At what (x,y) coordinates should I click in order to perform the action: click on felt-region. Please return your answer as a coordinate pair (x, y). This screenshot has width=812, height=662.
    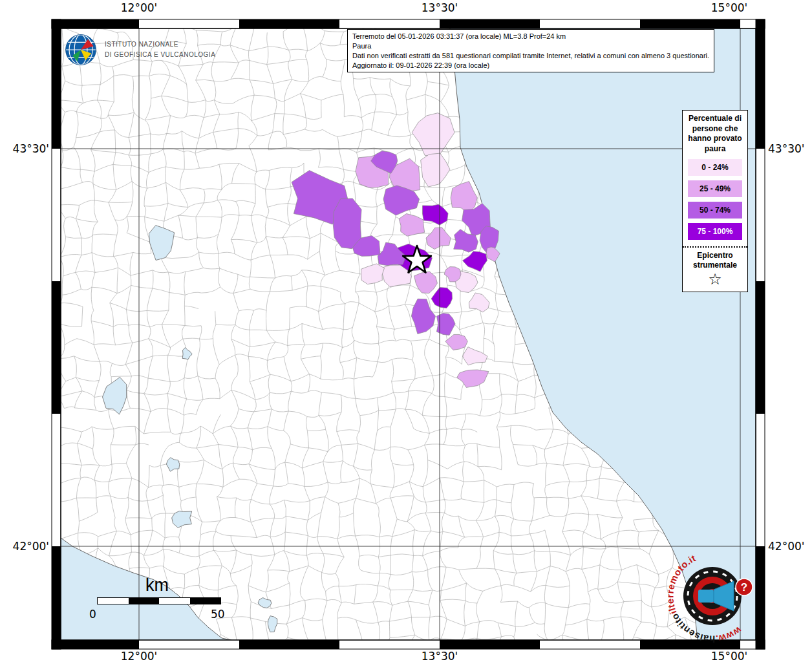
    Looking at the image, I should click on (347, 224).